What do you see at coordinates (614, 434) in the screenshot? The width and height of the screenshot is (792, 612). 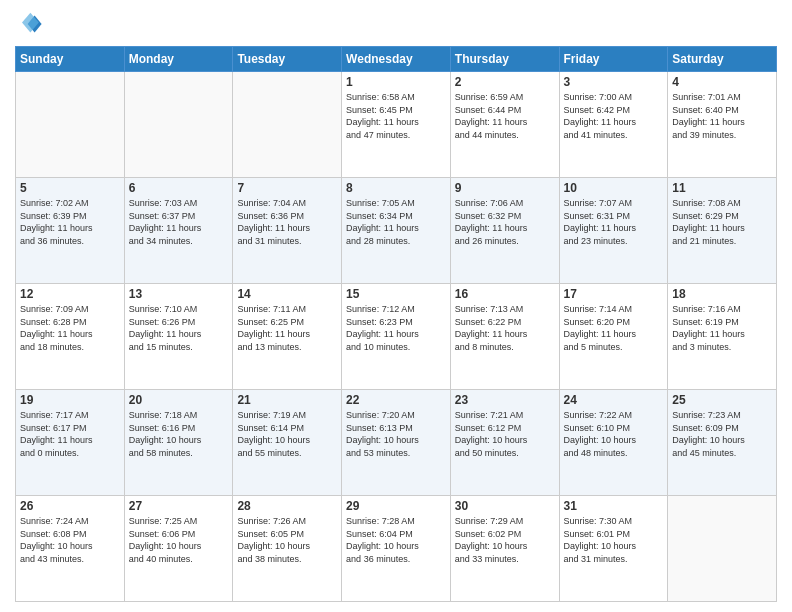 I see `day-info: Sunrise: 7:22 AMSunset: 6:10 PMDaylight:…` at bounding box center [614, 434].